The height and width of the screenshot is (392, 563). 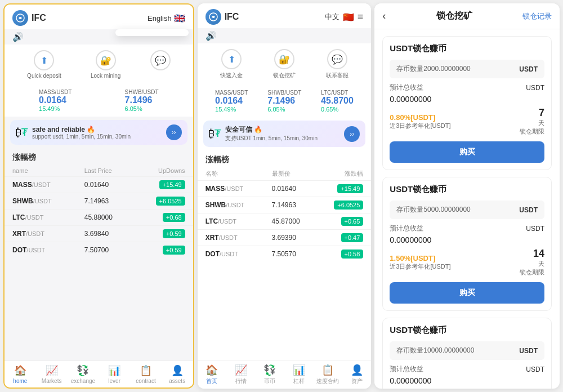 I want to click on left-banner: ₿ ₮ safe and reliable 🔥 support usdt, 1m…, so click(x=99, y=132).